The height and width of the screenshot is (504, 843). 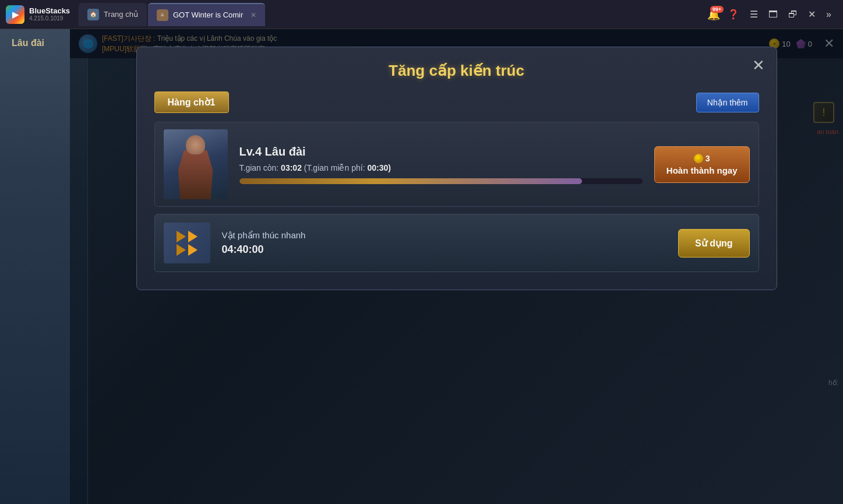 What do you see at coordinates (441, 181) in the screenshot?
I see `progress-bar-wrap` at bounding box center [441, 181].